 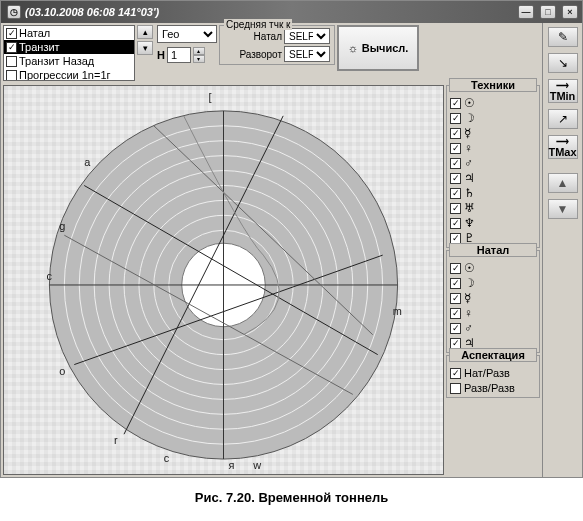 I want to click on row-8: ✓♆, so click(x=493, y=223).